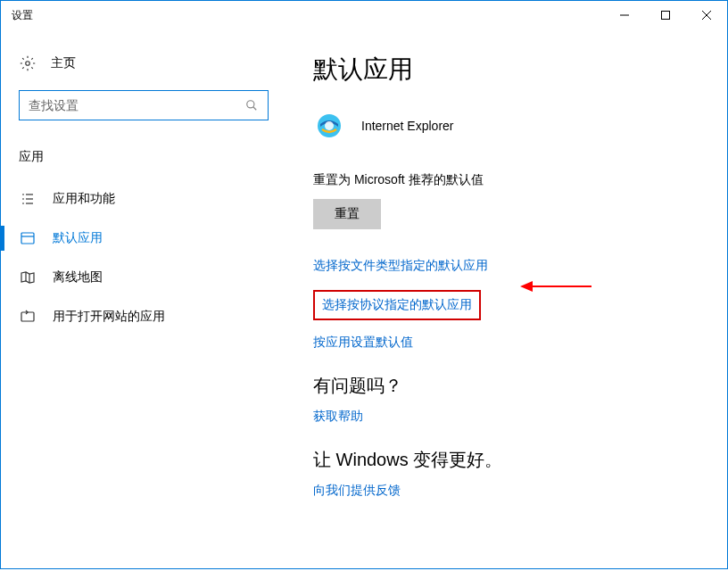 This screenshot has width=728, height=571. I want to click on window-title: 设置, so click(308, 16).